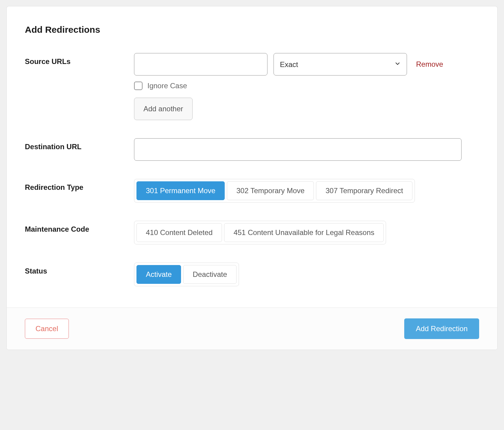 The image size is (504, 430). I want to click on row-source-urls: Source URLs Exact Remove, so click(252, 87).